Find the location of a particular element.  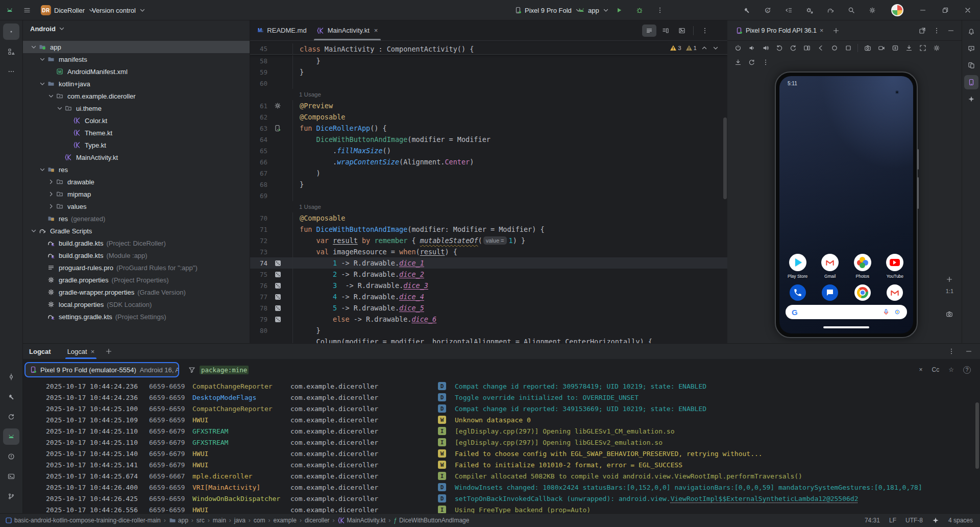

zoom-in-button is located at coordinates (949, 279).